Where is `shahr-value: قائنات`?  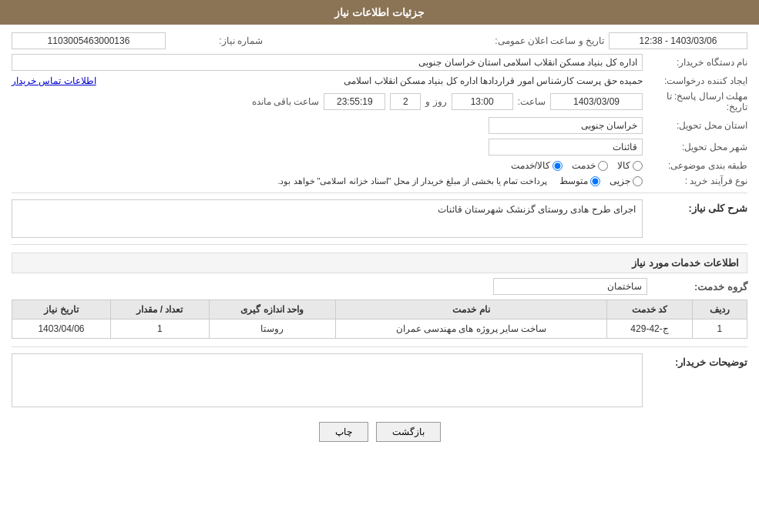
shahr-value: قائنات is located at coordinates (566, 147).